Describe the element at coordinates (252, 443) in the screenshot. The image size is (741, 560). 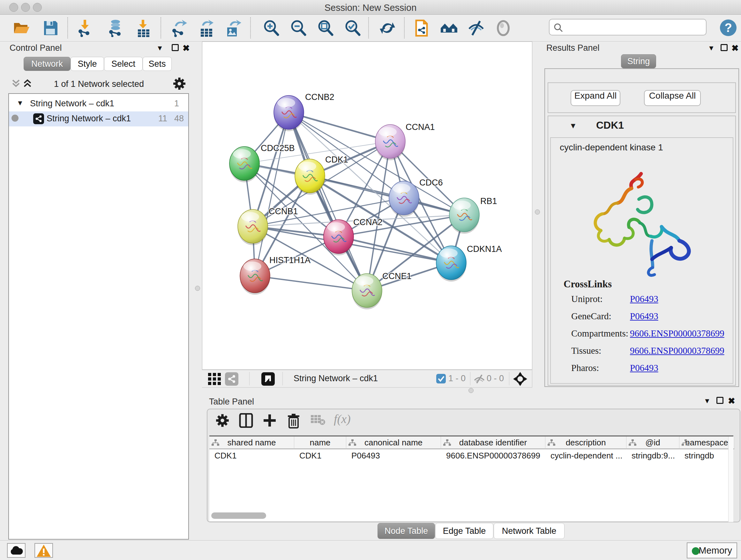
I see `column-header-shared-name: shared name` at that location.